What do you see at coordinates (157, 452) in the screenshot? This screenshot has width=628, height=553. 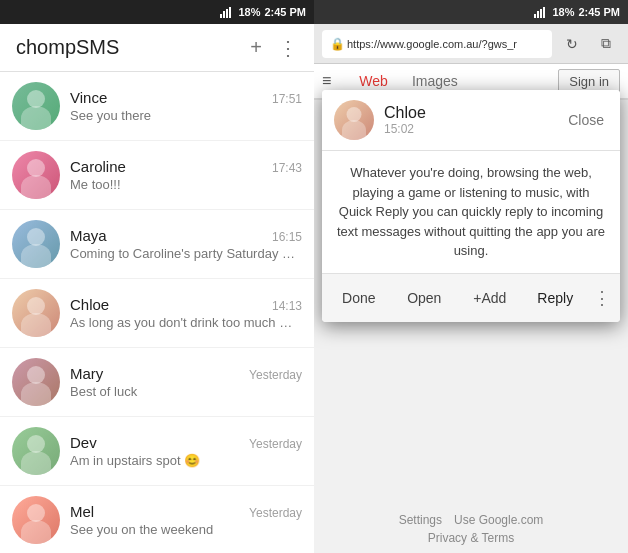 I see `conversation-item-dev: Dev Yesterday Am in upstairs spot 😊` at bounding box center [157, 452].